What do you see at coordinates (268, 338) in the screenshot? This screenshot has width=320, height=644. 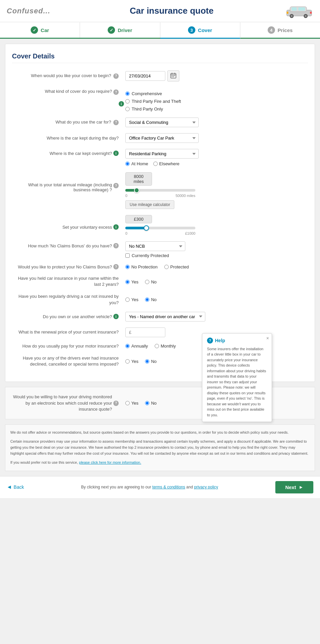 I see `help-tooltip-close: ×` at bounding box center [268, 338].